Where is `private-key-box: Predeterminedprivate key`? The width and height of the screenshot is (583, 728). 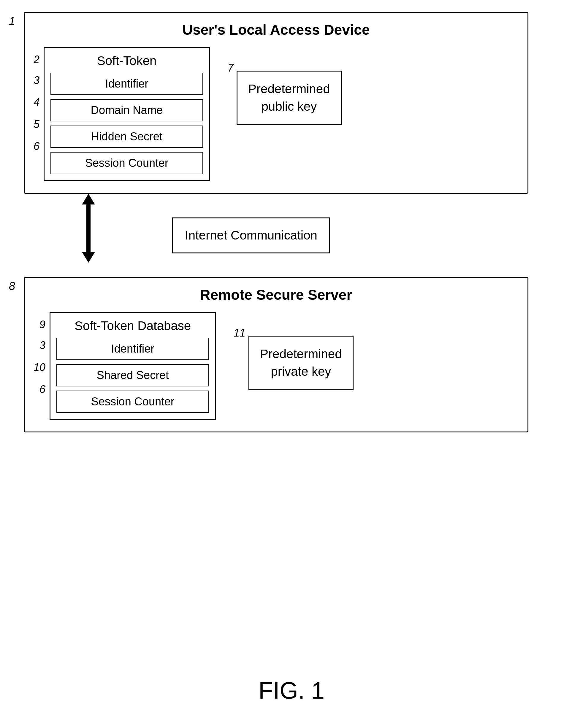 private-key-box: Predeterminedprivate key is located at coordinates (301, 363).